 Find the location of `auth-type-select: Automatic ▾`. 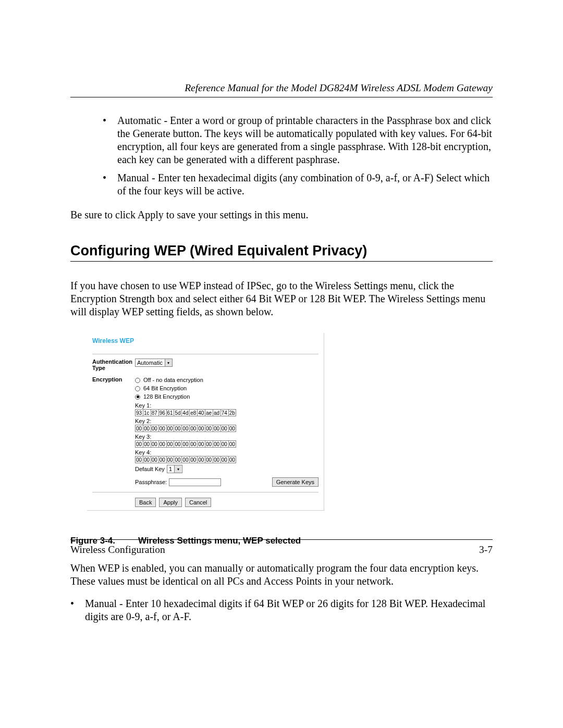

auth-type-select: Automatic ▾ is located at coordinates (154, 363).